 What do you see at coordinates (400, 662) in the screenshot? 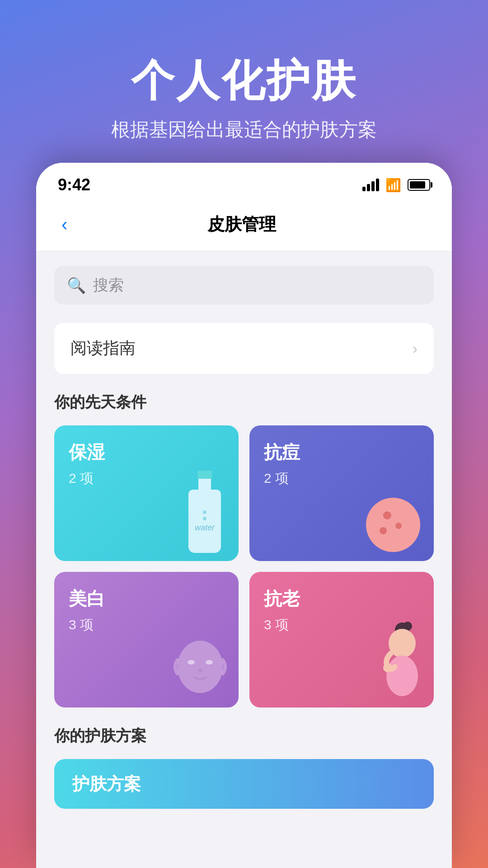
I see `person-illustration` at bounding box center [400, 662].